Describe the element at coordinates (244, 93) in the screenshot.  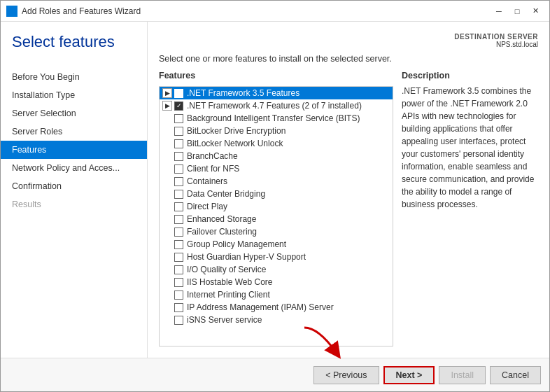
I see `feature-label: .NET Framework 3.5 Features` at that location.